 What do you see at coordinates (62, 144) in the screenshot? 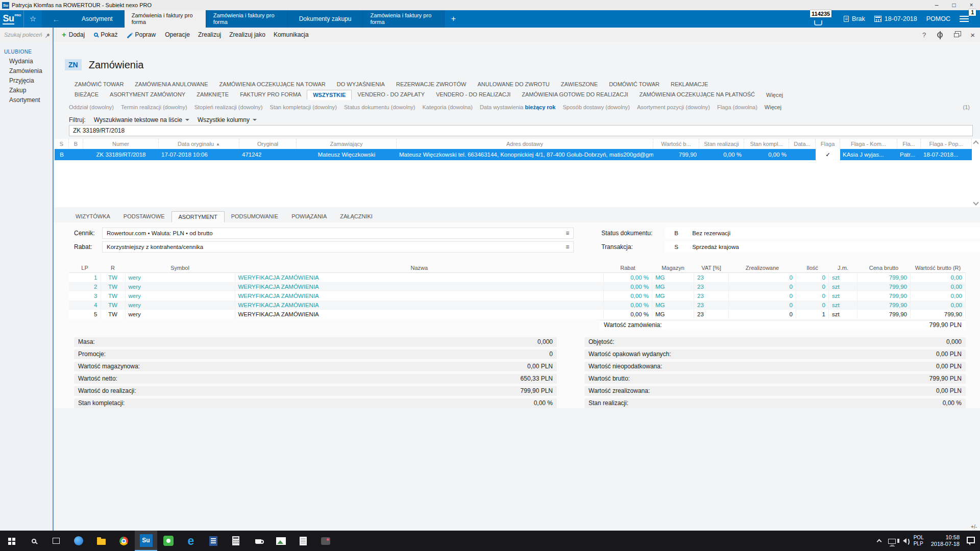
I see `column-header: S` at bounding box center [62, 144].